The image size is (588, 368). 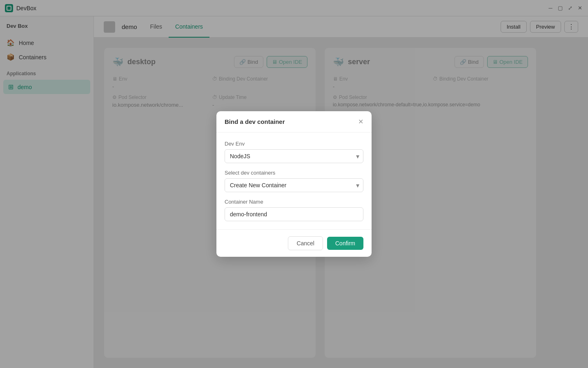 I want to click on select-containers-select: Create New Container, so click(x=294, y=185).